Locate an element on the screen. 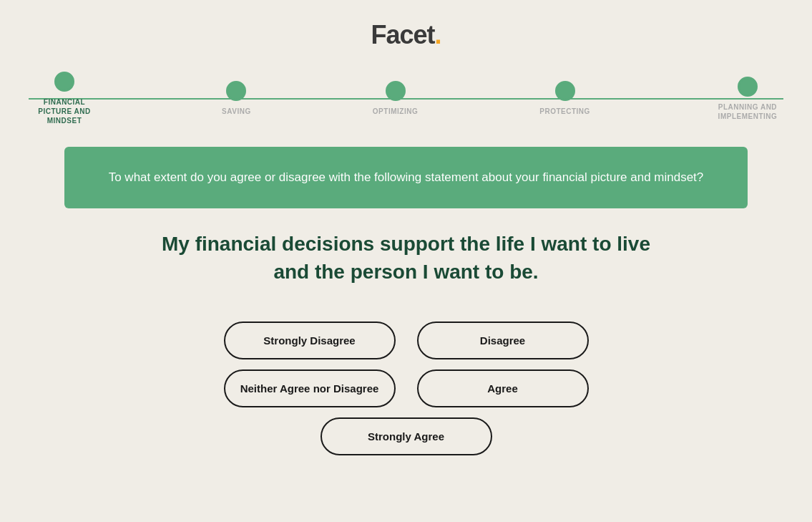 This screenshot has width=812, height=522. step-label-optimizing: OPTIMIZING is located at coordinates (395, 112).